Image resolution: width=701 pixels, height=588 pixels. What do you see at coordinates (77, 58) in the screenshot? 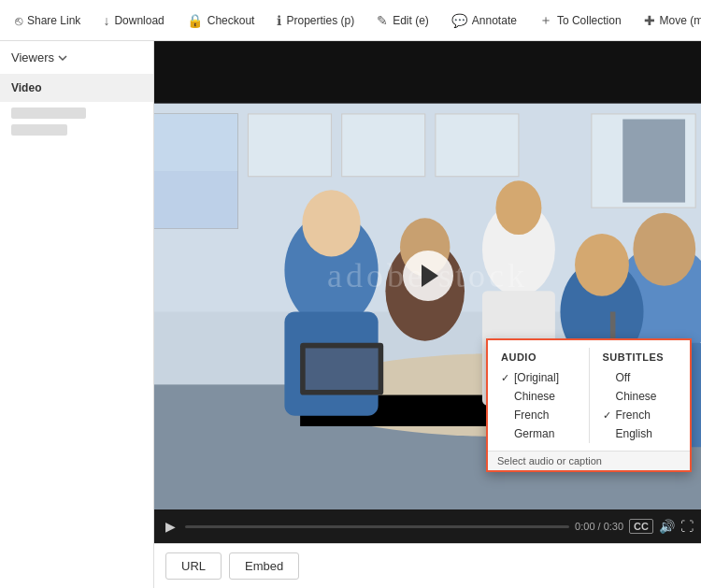
I see `viewers-dropdown: Viewers` at bounding box center [77, 58].